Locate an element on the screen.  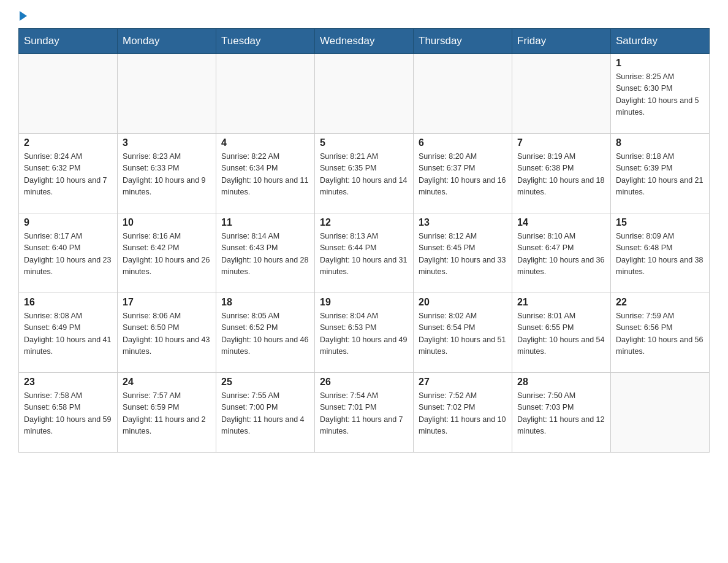
day-info: Sunrise: 7:52 AMSunset: 7:02 PMDaylight:… is located at coordinates (463, 414).